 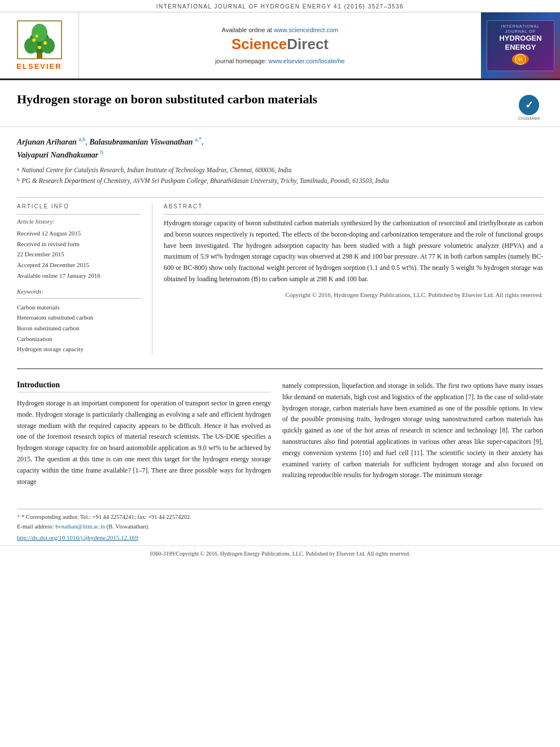 What do you see at coordinates (280, 61) in the screenshot?
I see `journal-homepage-text: journal homepage: www.elsevier.com/locat…` at bounding box center [280, 61].